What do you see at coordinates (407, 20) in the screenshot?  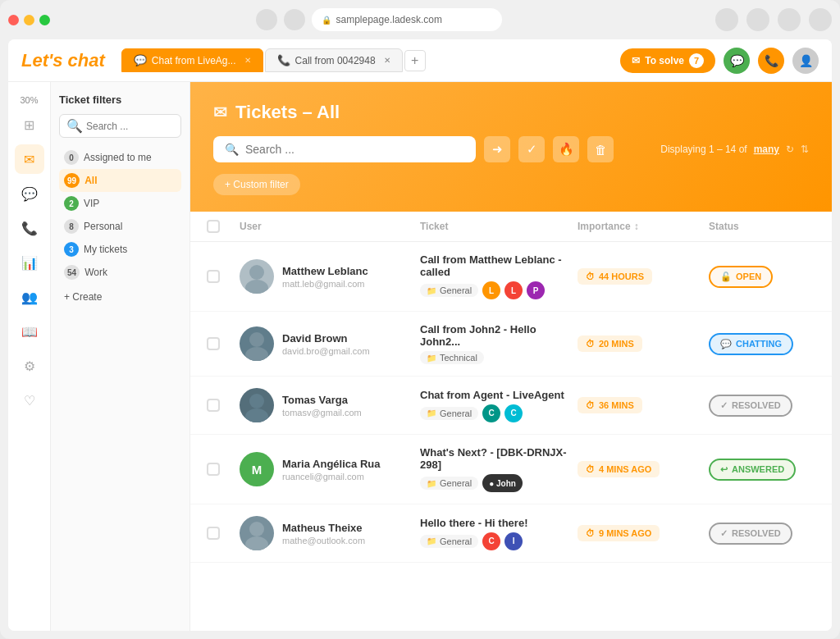 I see `address-bar: 🔒 samplepage.ladesk.com` at bounding box center [407, 20].